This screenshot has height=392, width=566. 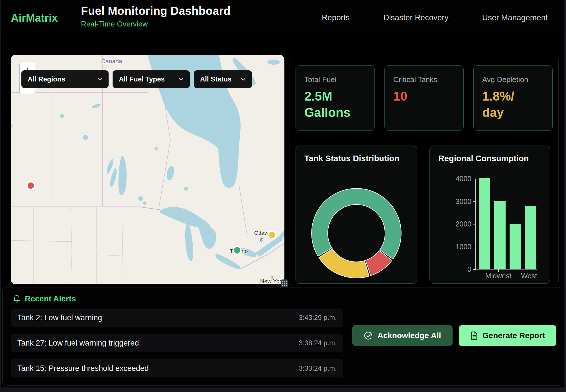 What do you see at coordinates (335, 96) in the screenshot?
I see `stat-value-line: 2.5M` at bounding box center [335, 96].